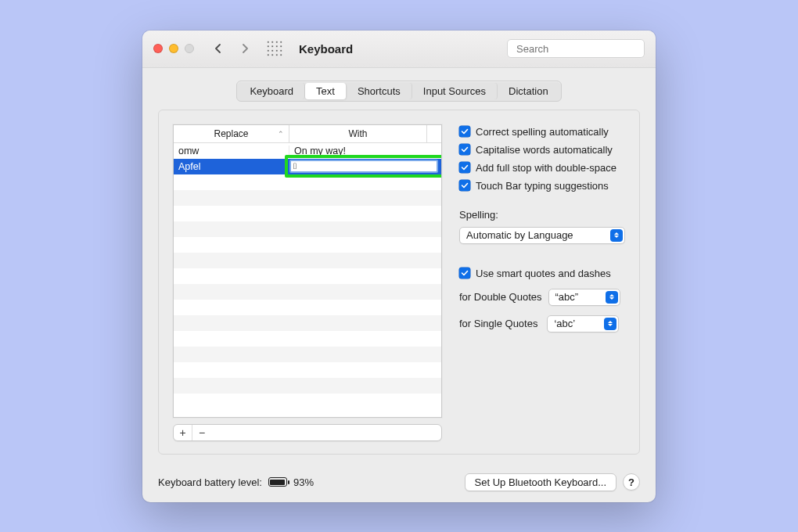 The width and height of the screenshot is (798, 532). Describe the element at coordinates (543, 274) in the screenshot. I see `smart-quotes-label: Use smart quotes and dashes` at that location.